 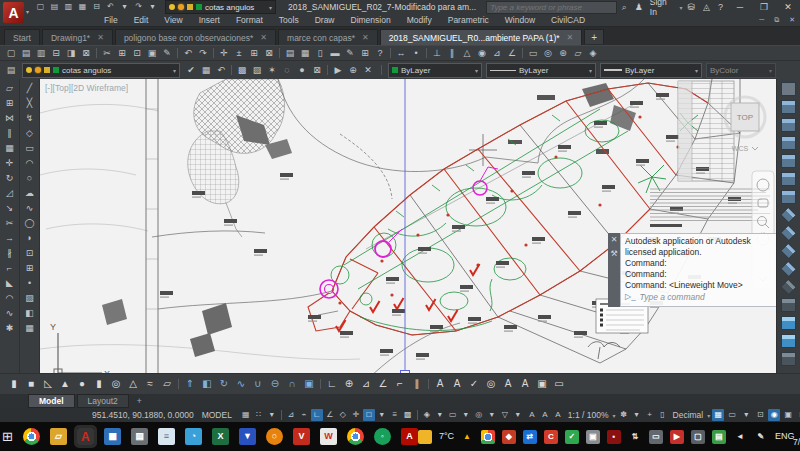 What do you see at coordinates (30, 328) in the screenshot?
I see `table-icon: ▦` at bounding box center [30, 328].